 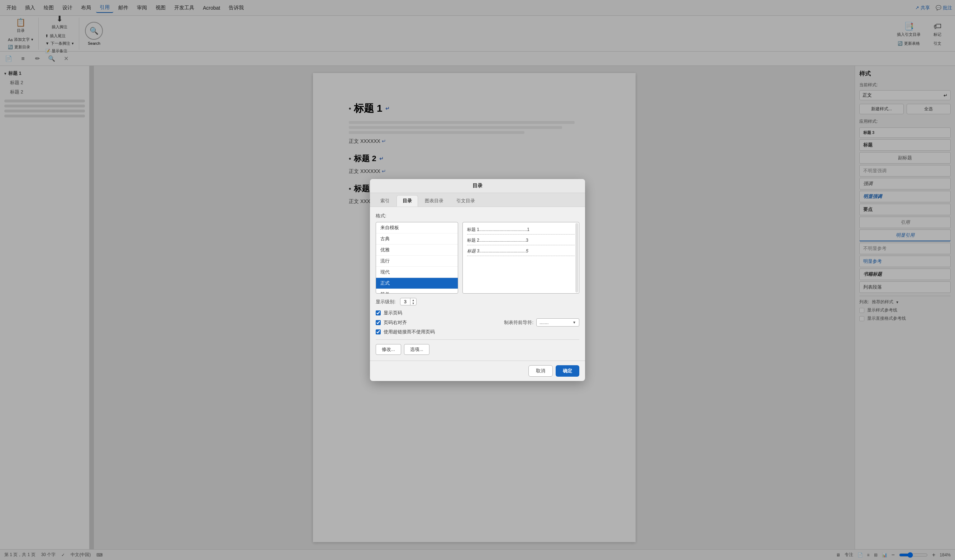 What do you see at coordinates (388, 349) in the screenshot?
I see `modify-button: 修改...` at bounding box center [388, 349].